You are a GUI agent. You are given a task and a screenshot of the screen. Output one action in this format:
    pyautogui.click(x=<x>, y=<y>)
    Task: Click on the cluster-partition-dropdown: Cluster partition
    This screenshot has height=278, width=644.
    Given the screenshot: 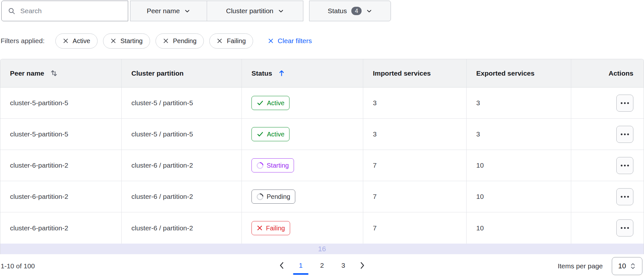 What is the action you would take?
    pyautogui.click(x=255, y=11)
    